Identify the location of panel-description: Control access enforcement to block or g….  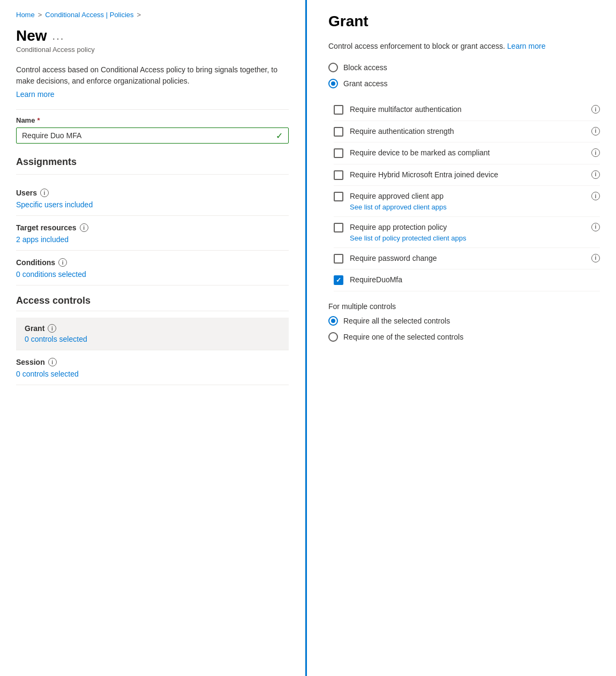
(464, 46).